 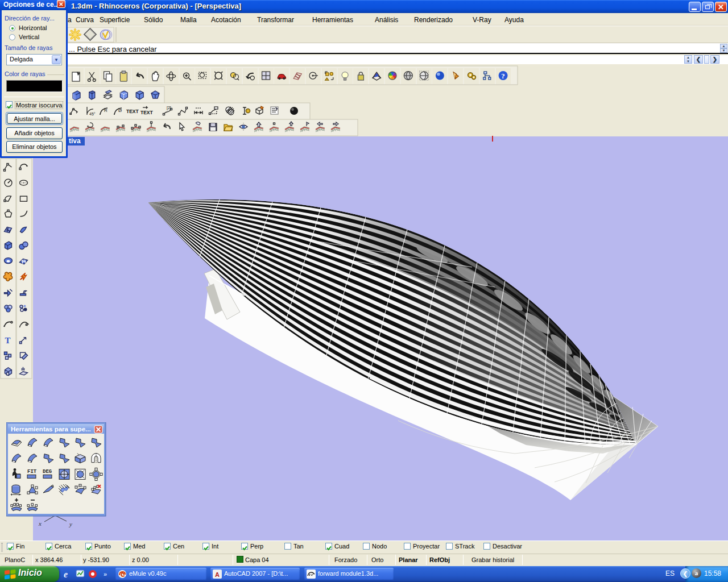 I want to click on svg-text: A, so click(x=217, y=575).